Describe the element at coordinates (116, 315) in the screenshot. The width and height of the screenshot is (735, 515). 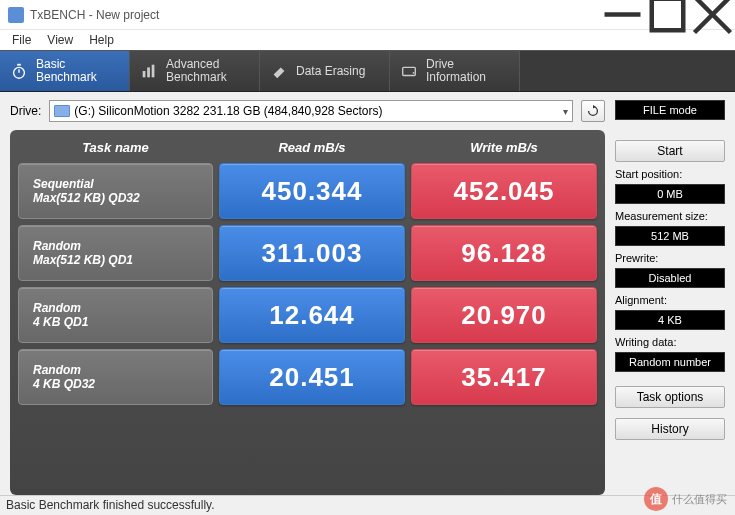
I see `task-cell: Random 4 KB QD1` at that location.